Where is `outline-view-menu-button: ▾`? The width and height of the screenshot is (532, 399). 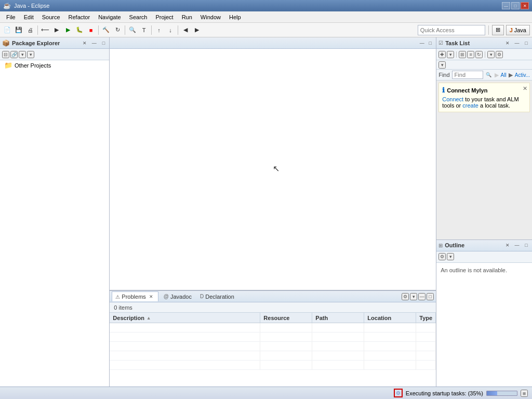
outline-view-menu-button: ▾ is located at coordinates (450, 257).